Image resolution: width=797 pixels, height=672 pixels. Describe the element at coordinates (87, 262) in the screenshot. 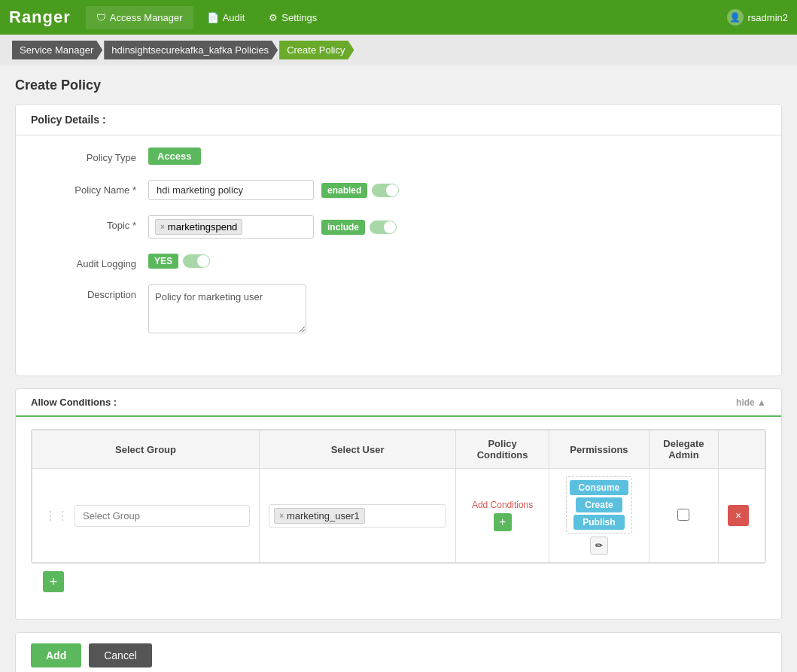

I see `audit-logging-label: Audit Logging` at that location.